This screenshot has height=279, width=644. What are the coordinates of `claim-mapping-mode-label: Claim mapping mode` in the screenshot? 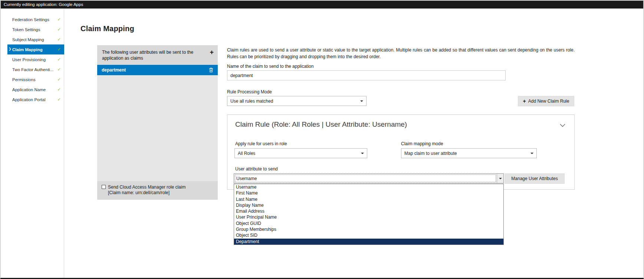 It's located at (422, 144).